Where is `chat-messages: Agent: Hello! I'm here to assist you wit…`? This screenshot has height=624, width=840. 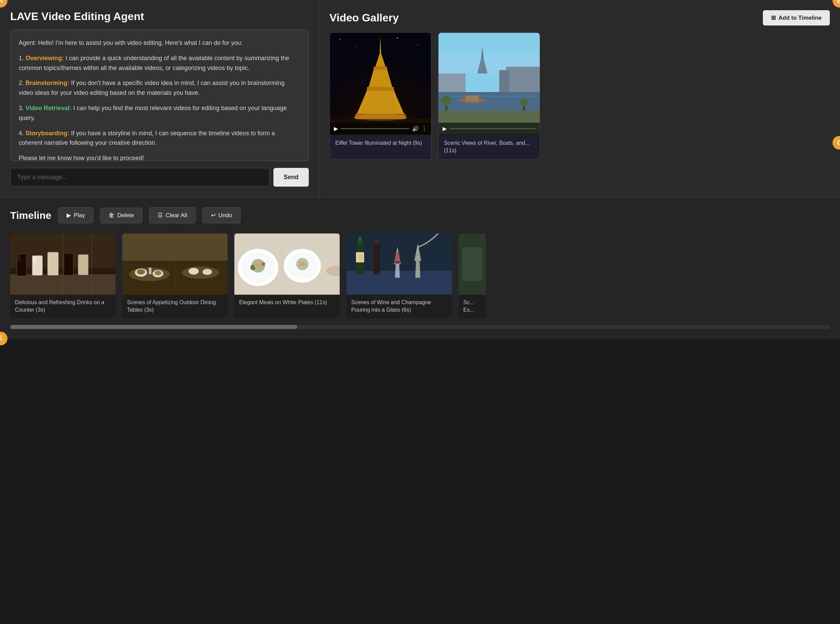
chat-messages: Agent: Hello! I'm here to assist you wit… is located at coordinates (159, 95).